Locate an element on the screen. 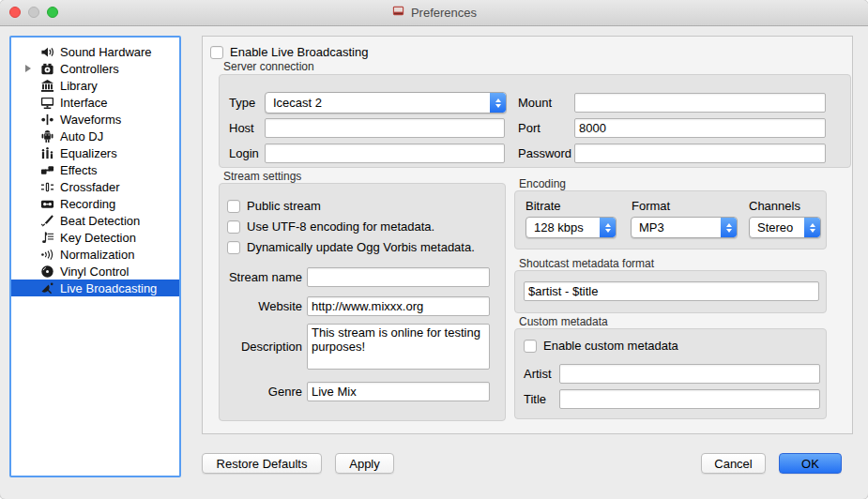  apply-button: Apply is located at coordinates (364, 463).